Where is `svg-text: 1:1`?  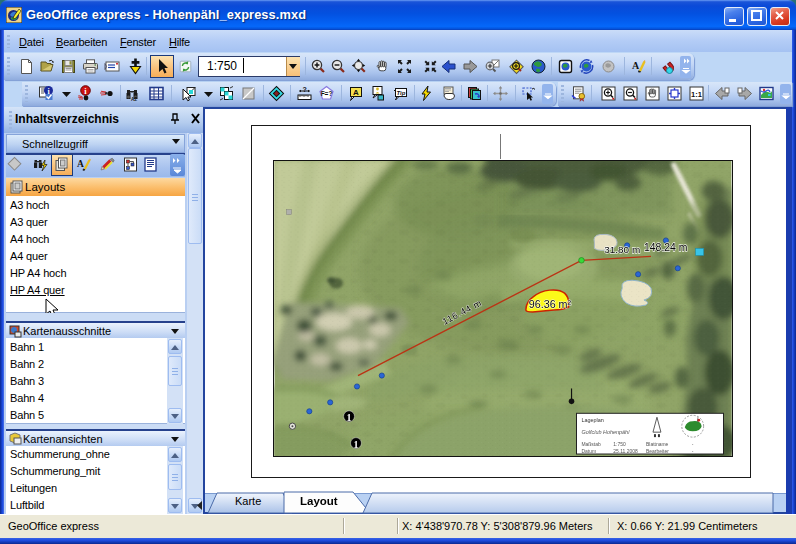 svg-text: 1:1 is located at coordinates (696, 94).